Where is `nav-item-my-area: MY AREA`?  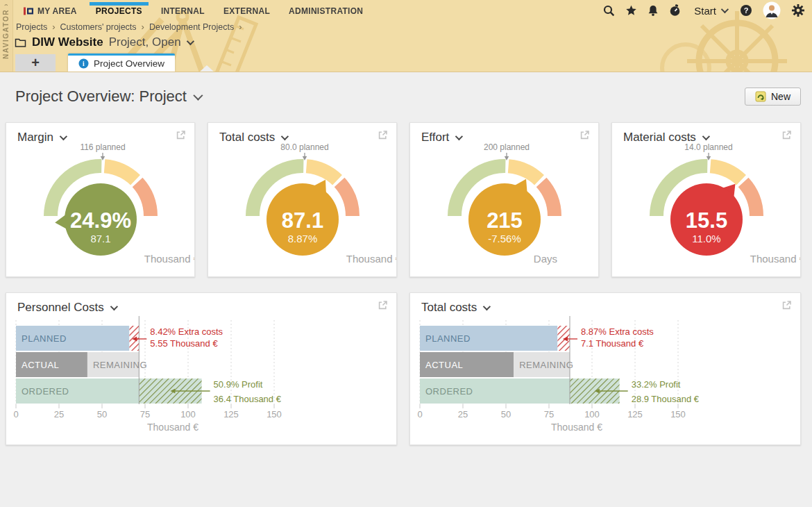 nav-item-my-area: MY AREA is located at coordinates (50, 10).